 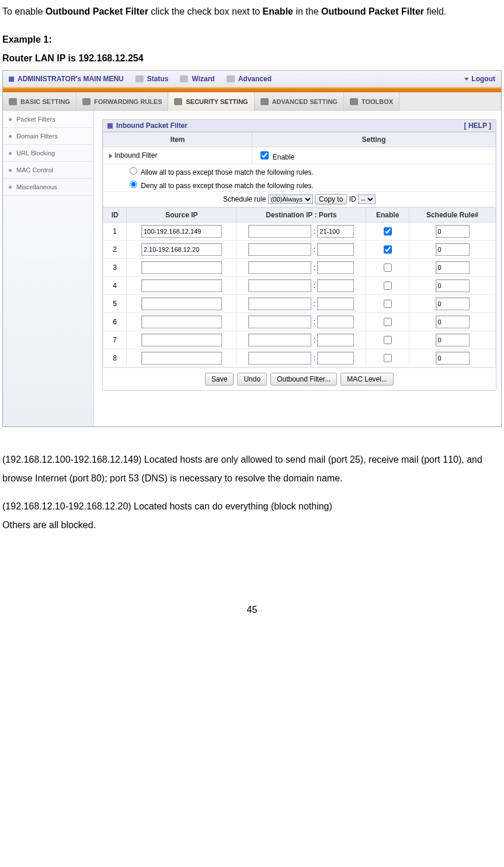 What do you see at coordinates (217, 102) in the screenshot?
I see `tab-security-label: SECURITY SETTING` at bounding box center [217, 102].